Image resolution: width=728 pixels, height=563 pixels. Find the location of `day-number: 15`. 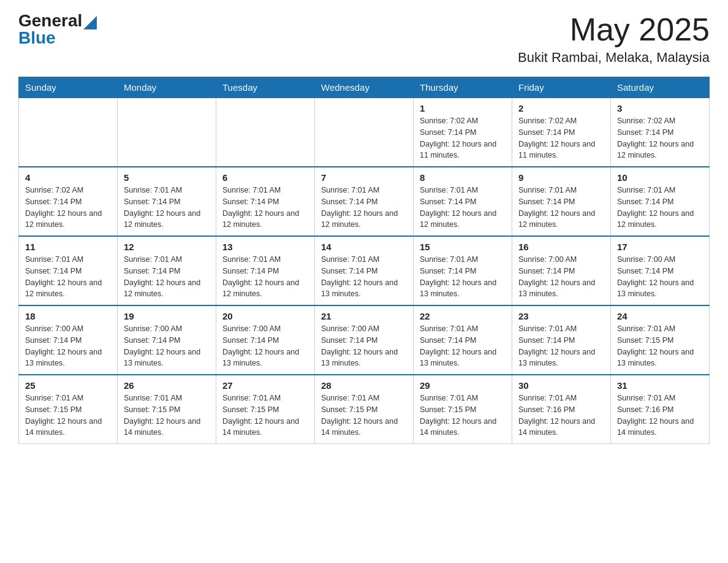

day-number: 15 is located at coordinates (463, 247).